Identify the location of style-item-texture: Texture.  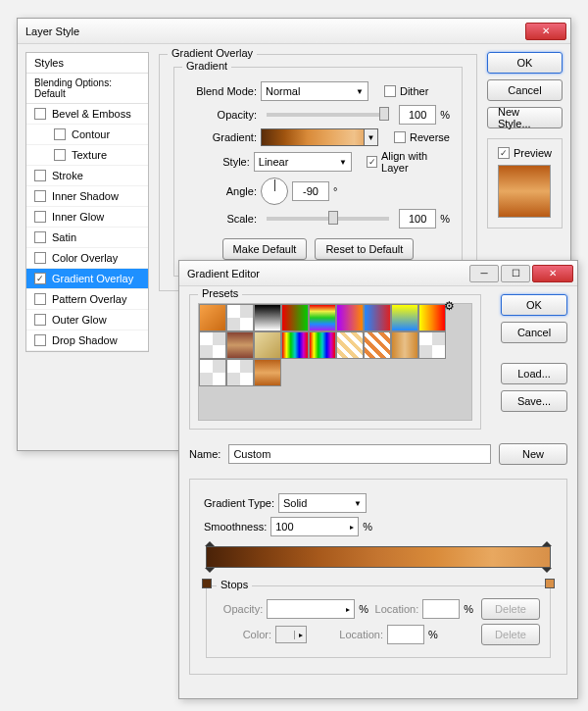
(87, 155).